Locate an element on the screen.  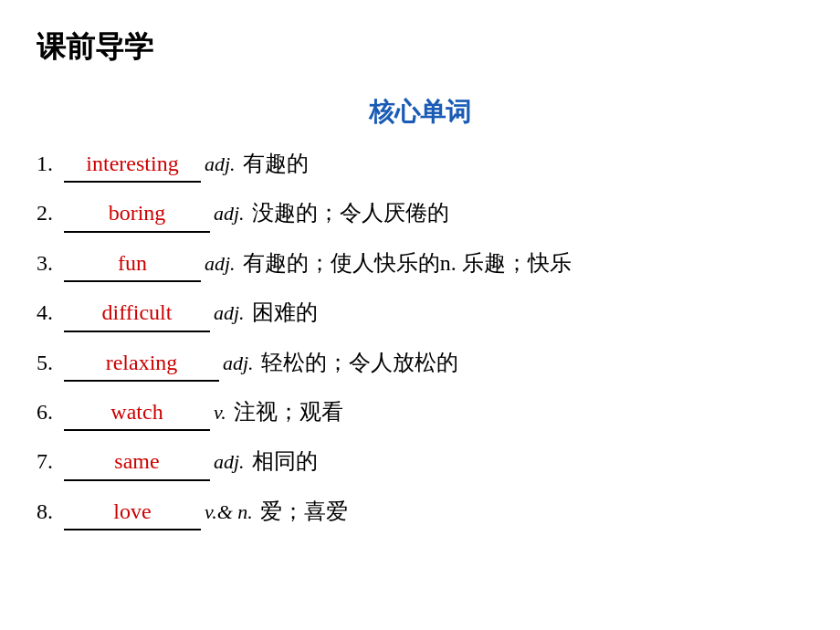
vocab-meaning: 注视；观看 is located at coordinates (289, 412).